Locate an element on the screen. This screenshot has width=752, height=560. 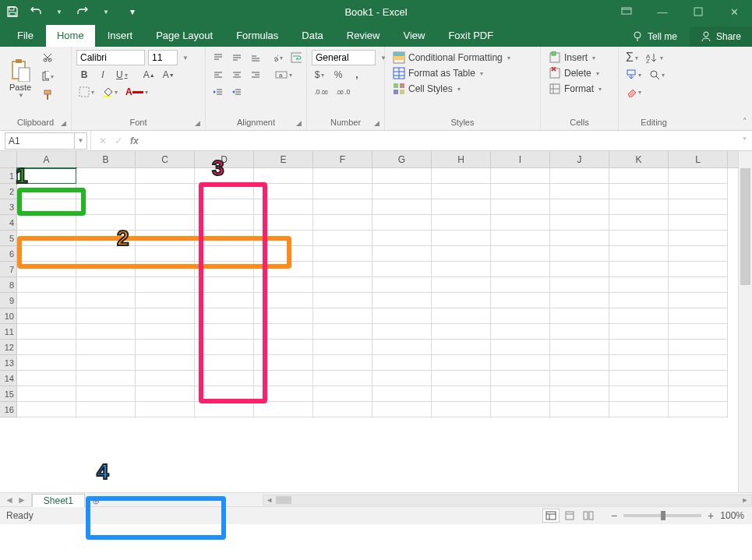
bold-button: B is located at coordinates (84, 75).